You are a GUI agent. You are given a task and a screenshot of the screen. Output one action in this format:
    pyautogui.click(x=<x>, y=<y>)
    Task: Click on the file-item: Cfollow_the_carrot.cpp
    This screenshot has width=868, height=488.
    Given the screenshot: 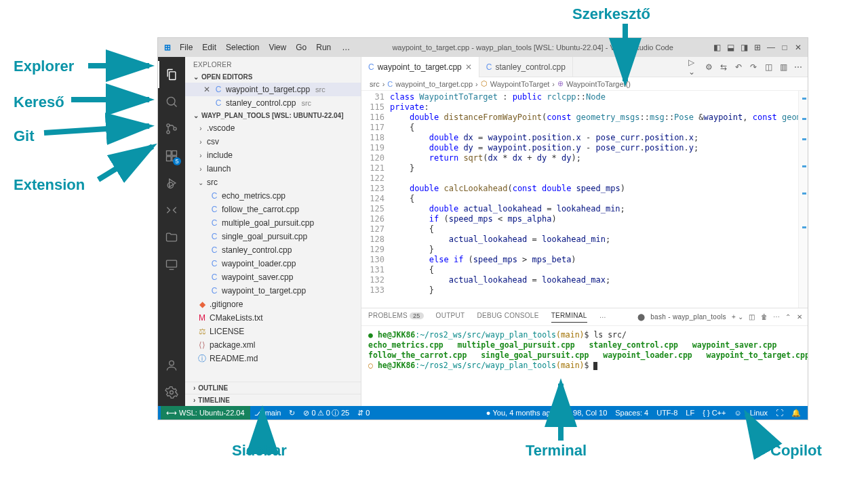 What is the action you would take?
    pyautogui.click(x=273, y=209)
    